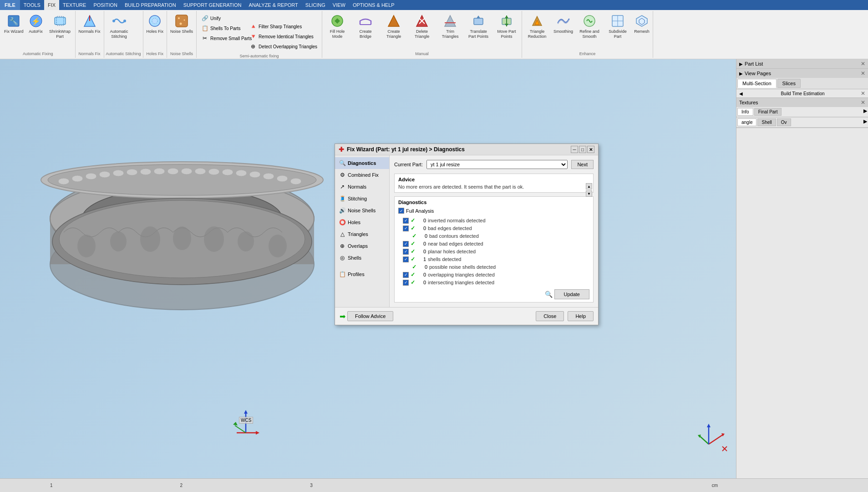 Image resolution: width=868 pixels, height=492 pixels. Describe the element at coordinates (365, 21) in the screenshot. I see `create-bridge-icon` at that location.